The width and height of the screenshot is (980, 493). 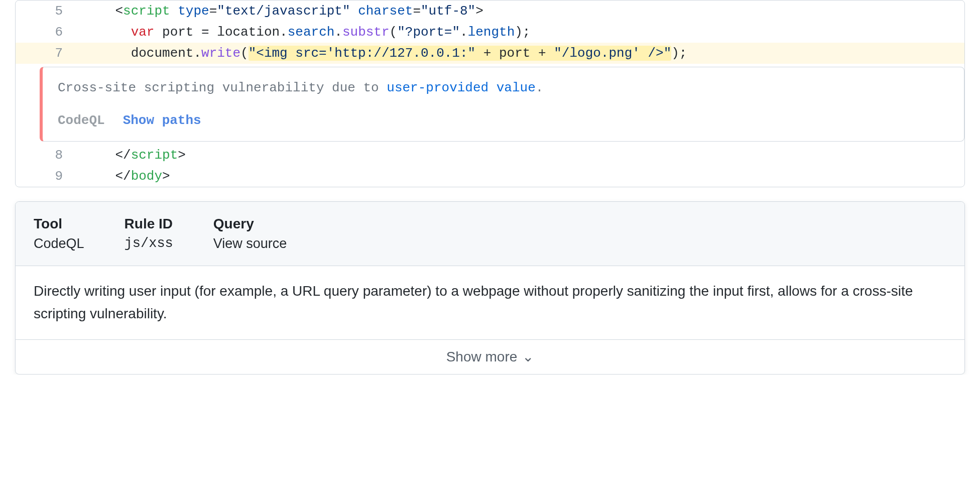 I want to click on details-header: Tool CodeQL Rule ID js/xss Query View so…, so click(x=490, y=234).